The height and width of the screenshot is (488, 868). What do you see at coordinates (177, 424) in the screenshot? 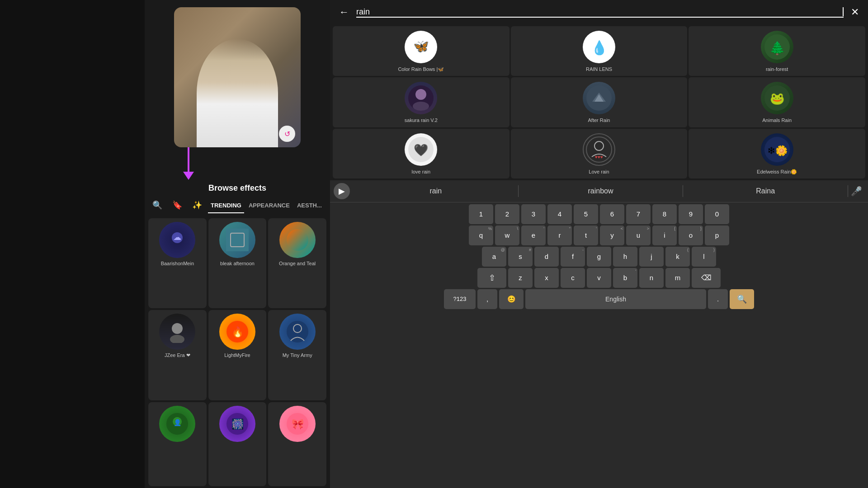
I see `effect-row3a-thumb: 👤` at bounding box center [177, 424].